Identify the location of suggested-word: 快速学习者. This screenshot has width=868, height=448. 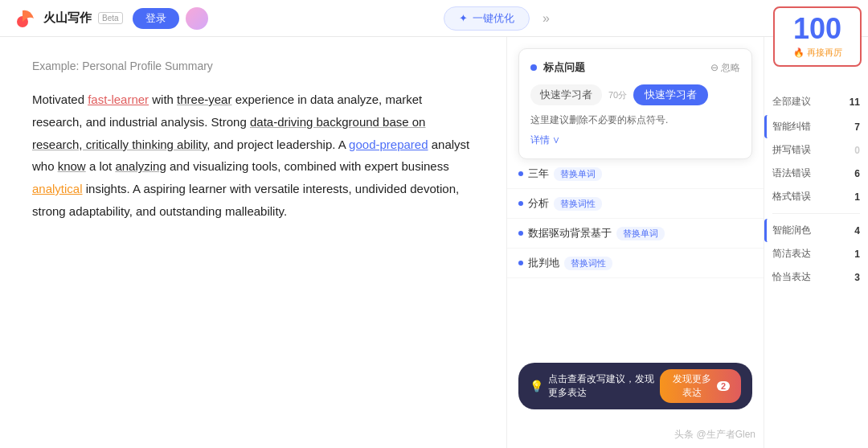
(670, 95).